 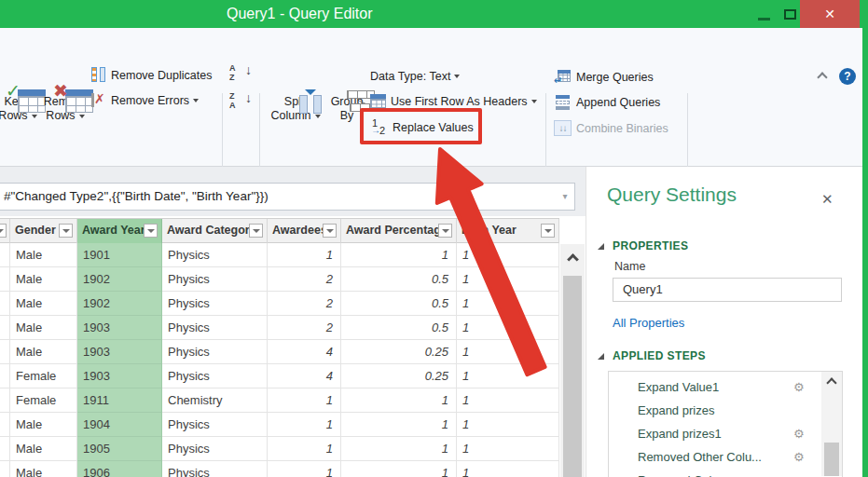 What do you see at coordinates (508, 231) in the screenshot?
I see `column-header-birth-year: Birth Year` at bounding box center [508, 231].